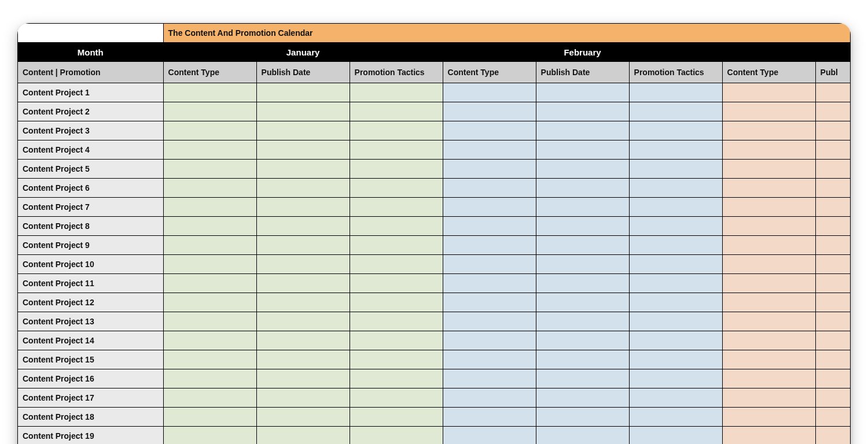 Image resolution: width=868 pixels, height=444 pixels. I want to click on row-label: Content Project 17, so click(91, 398).